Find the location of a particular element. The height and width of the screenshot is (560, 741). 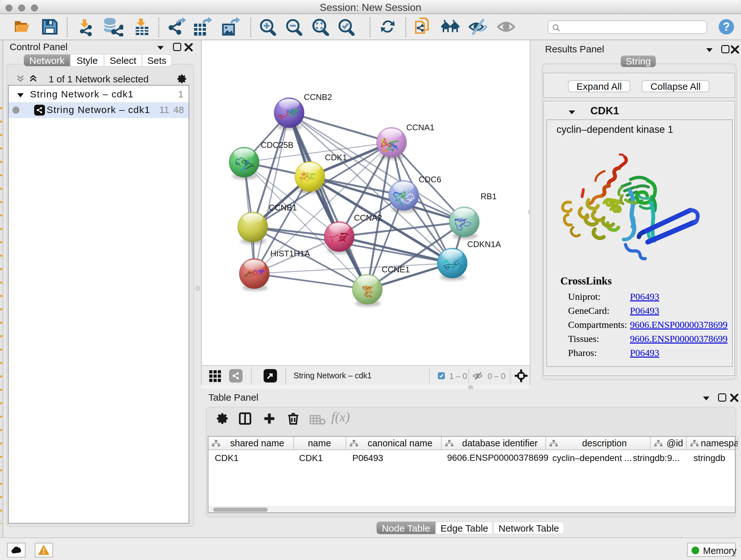

svg-text: CDK1 is located at coordinates (336, 158).